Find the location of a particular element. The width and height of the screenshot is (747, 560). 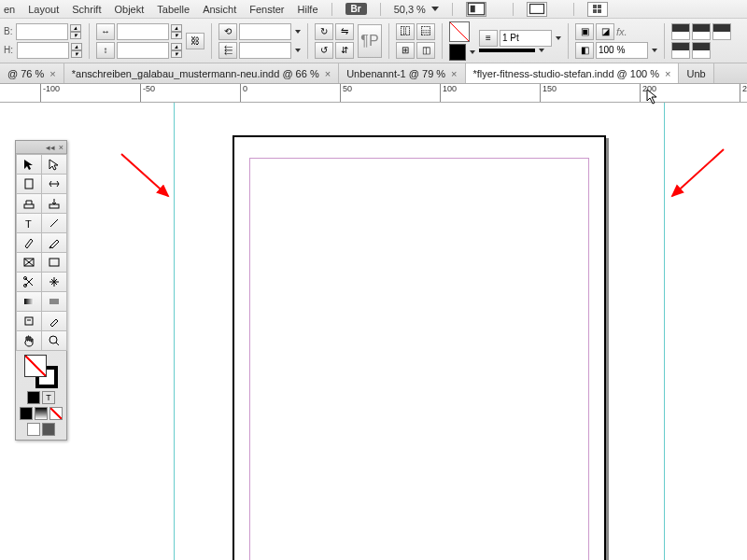

flip-h-icon: ⇋ is located at coordinates (345, 32).